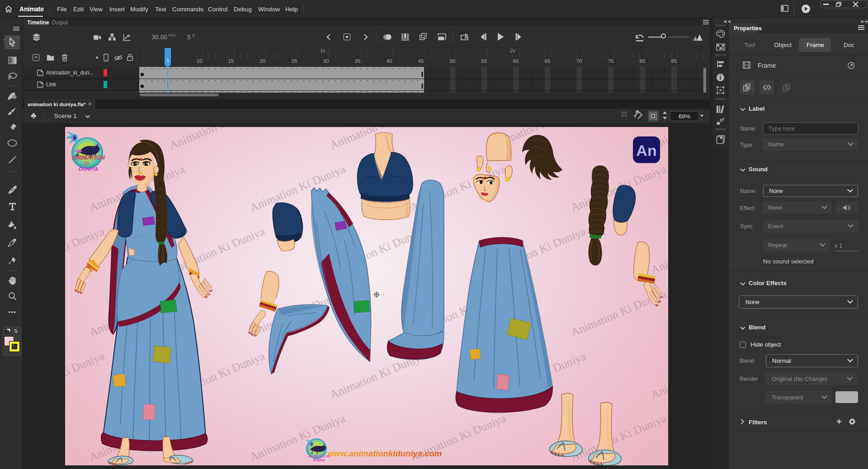 The width and height of the screenshot is (868, 469). I want to click on svg-text: An, so click(646, 150).